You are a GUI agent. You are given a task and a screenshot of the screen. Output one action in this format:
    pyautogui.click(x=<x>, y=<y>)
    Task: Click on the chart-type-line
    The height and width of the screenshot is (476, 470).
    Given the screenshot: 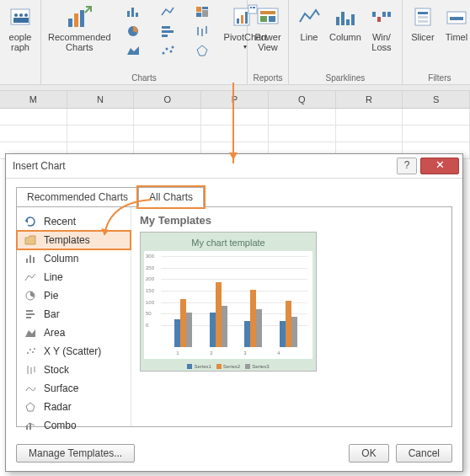 What is the action you would take?
    pyautogui.click(x=168, y=12)
    